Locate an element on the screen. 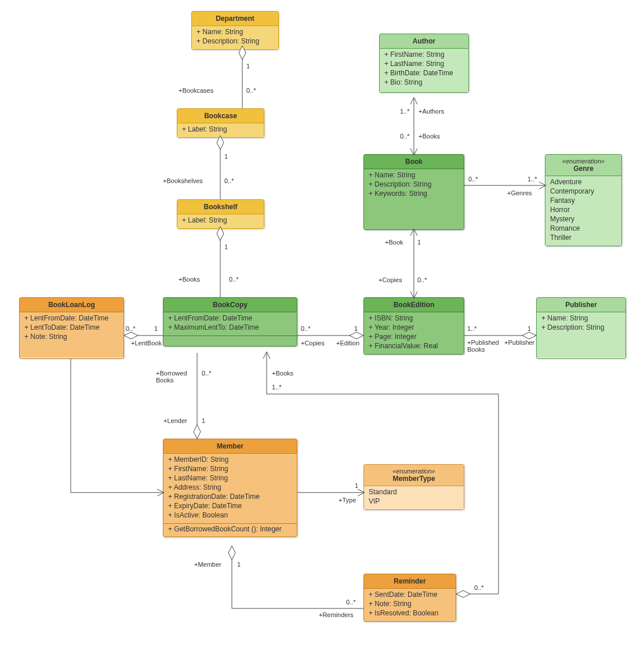  role: +Publisher is located at coordinates (519, 342).